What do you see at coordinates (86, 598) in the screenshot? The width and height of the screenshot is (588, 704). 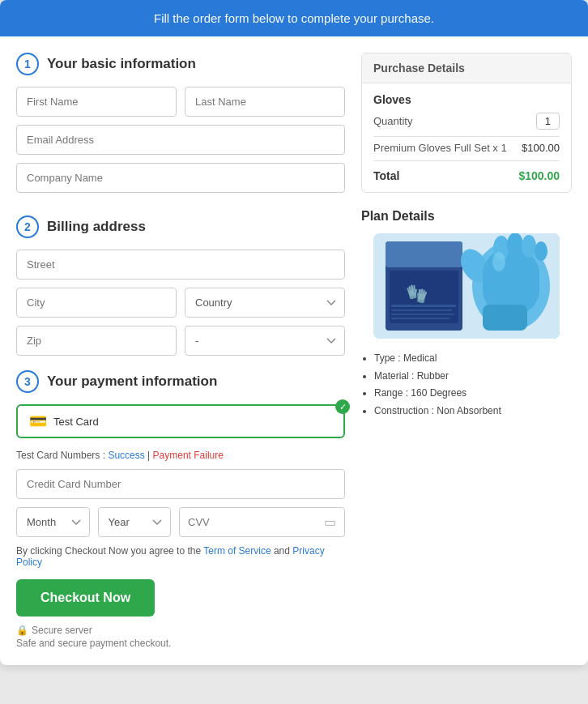 I see `checkout-button: Checkout Now` at bounding box center [86, 598].